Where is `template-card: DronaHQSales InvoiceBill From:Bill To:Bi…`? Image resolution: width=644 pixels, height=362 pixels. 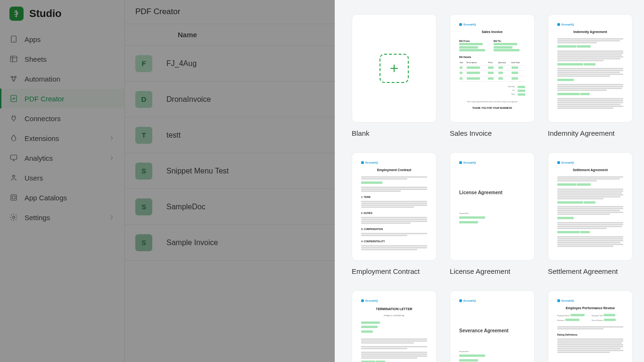
template-card: DronaHQSales InvoiceBill From:Bill To:Bi… is located at coordinates (492, 68).